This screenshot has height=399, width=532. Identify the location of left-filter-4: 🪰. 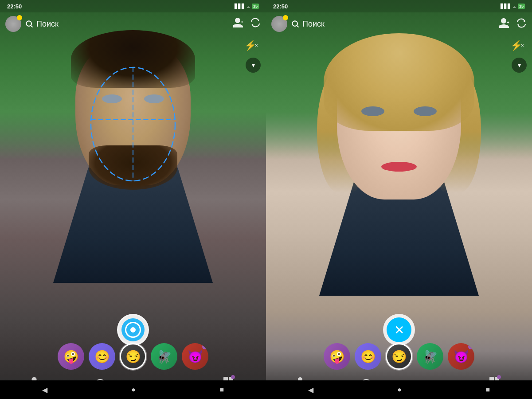
(164, 356).